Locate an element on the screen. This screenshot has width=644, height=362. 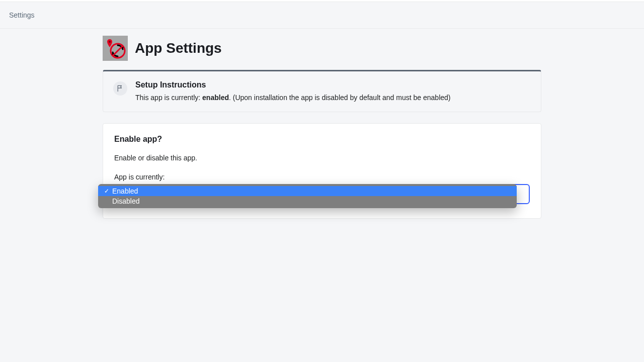
setup-suffix: . (Upon installation the app is disabled… is located at coordinates (340, 98).